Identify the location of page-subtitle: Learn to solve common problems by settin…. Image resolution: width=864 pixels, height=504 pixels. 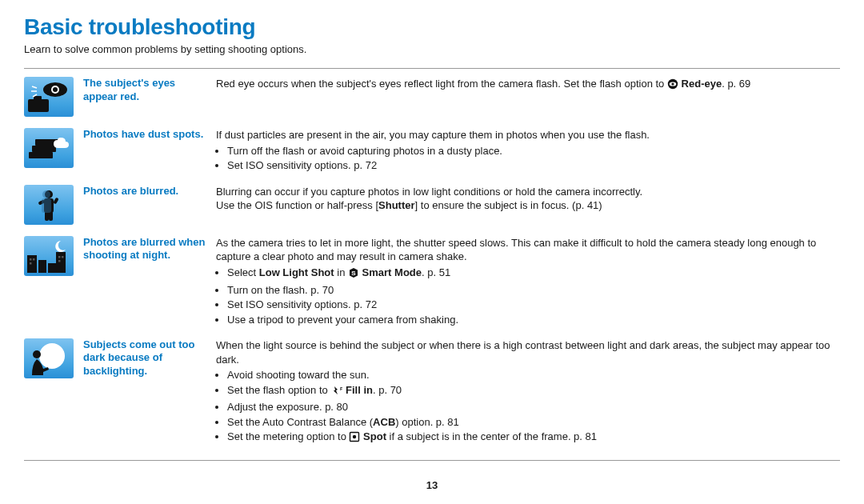
(432, 50).